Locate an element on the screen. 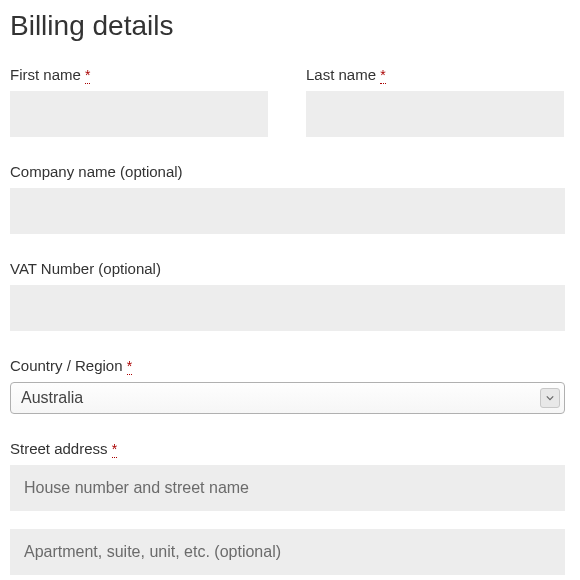  street-address-1-input is located at coordinates (288, 488).